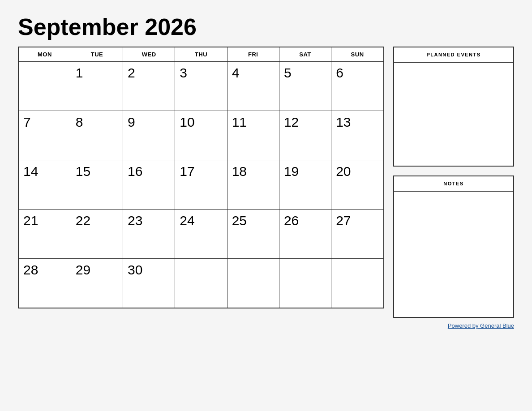  What do you see at coordinates (97, 185) in the screenshot?
I see `calendar-cell: 15` at bounding box center [97, 185].